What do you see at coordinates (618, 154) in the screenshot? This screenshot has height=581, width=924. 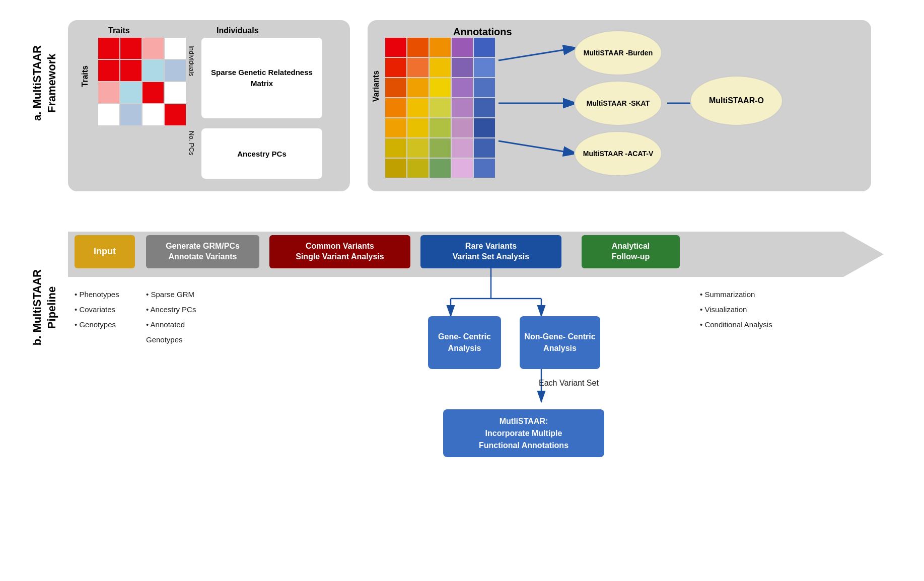 I see `oval-acatv: MultiSTAAR -ACAT-V` at bounding box center [618, 154].